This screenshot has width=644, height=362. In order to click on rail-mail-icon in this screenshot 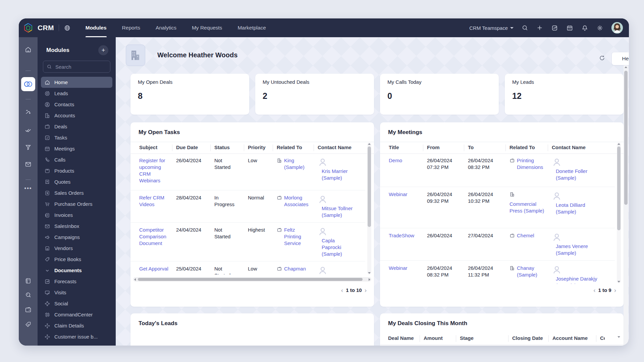, I will do `click(28, 164)`.